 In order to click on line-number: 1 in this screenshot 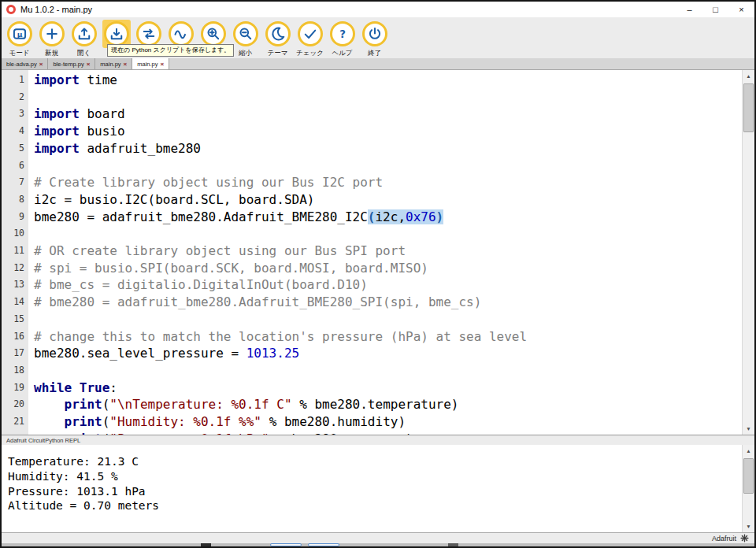, I will do `click(13, 80)`.